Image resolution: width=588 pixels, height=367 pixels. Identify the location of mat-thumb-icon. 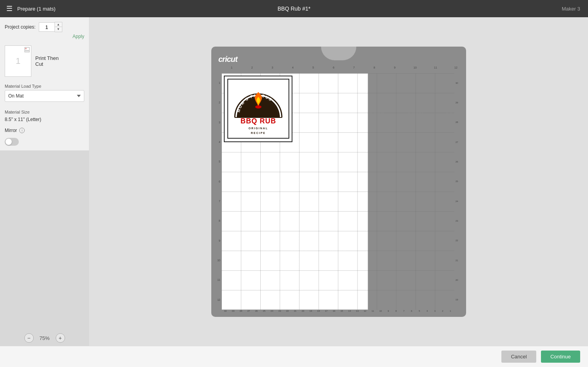
(27, 51).